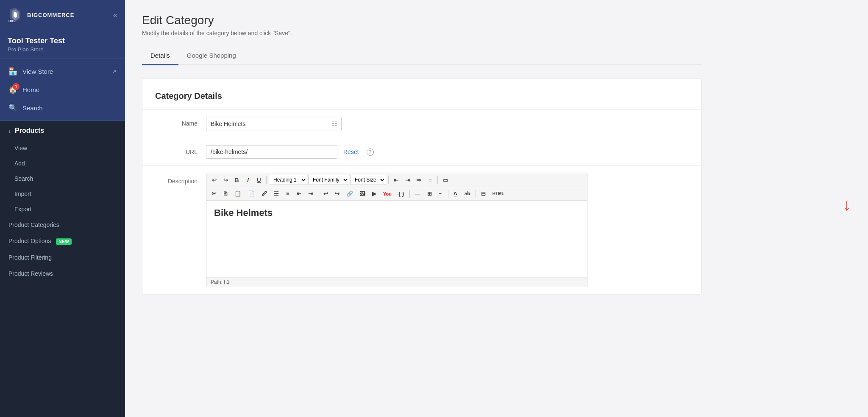  What do you see at coordinates (397, 230) in the screenshot?
I see `editor-wrap: ↩ ↪ B I U Heading 1 Heading 2 Heading 3 …` at bounding box center [397, 230].